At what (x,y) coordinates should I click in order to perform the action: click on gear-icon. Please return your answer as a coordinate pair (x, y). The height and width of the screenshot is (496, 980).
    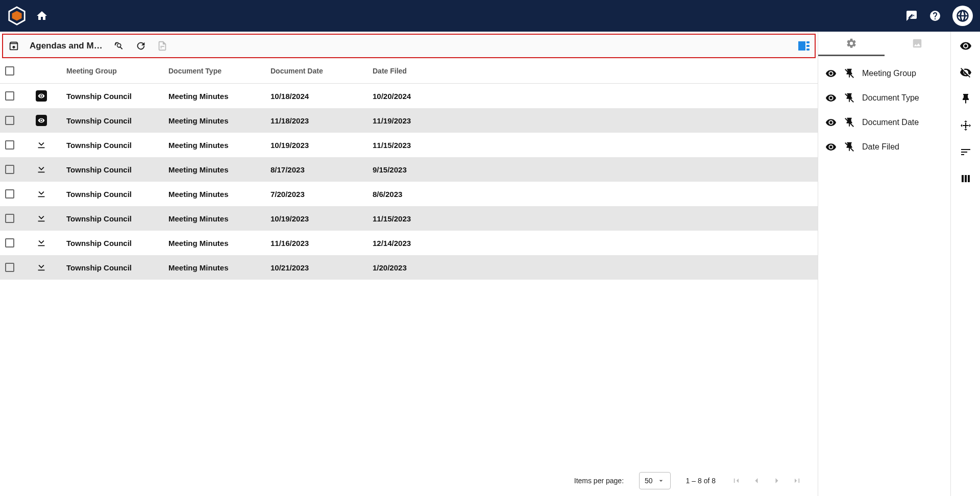
    Looking at the image, I should click on (851, 43).